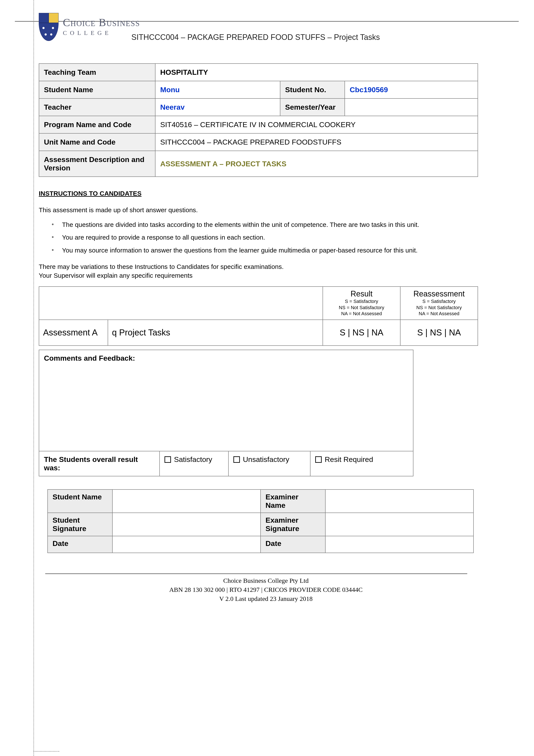 The width and height of the screenshot is (534, 756). I want to click on instructions-heading: INSTRUCTIONS TO CANDIDATES, so click(266, 194).